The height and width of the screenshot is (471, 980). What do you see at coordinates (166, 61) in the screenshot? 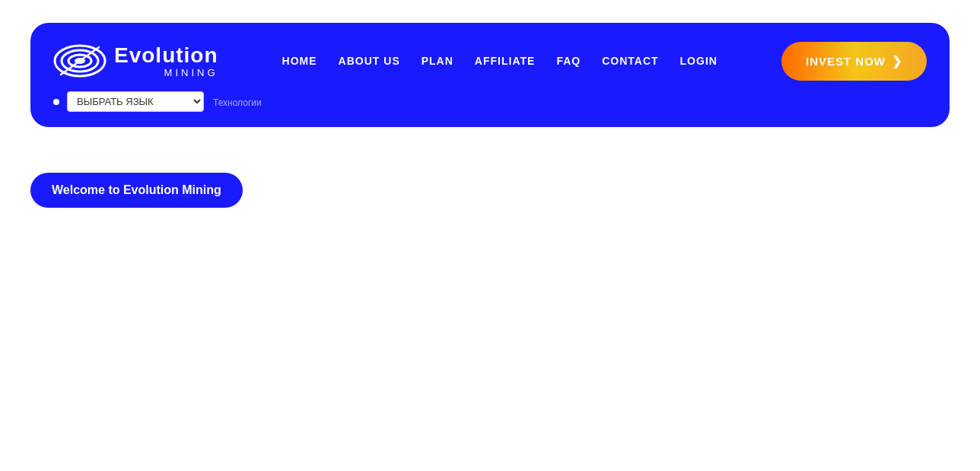
I see `logo-text-block: Evolution MINING` at bounding box center [166, 61].